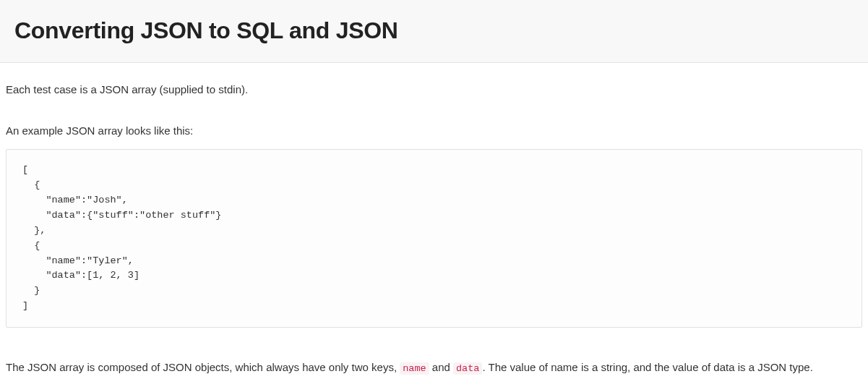  Describe the element at coordinates (434, 90) in the screenshot. I see `intro-paragraph: Each test case is a JSON array (supplied…` at that location.